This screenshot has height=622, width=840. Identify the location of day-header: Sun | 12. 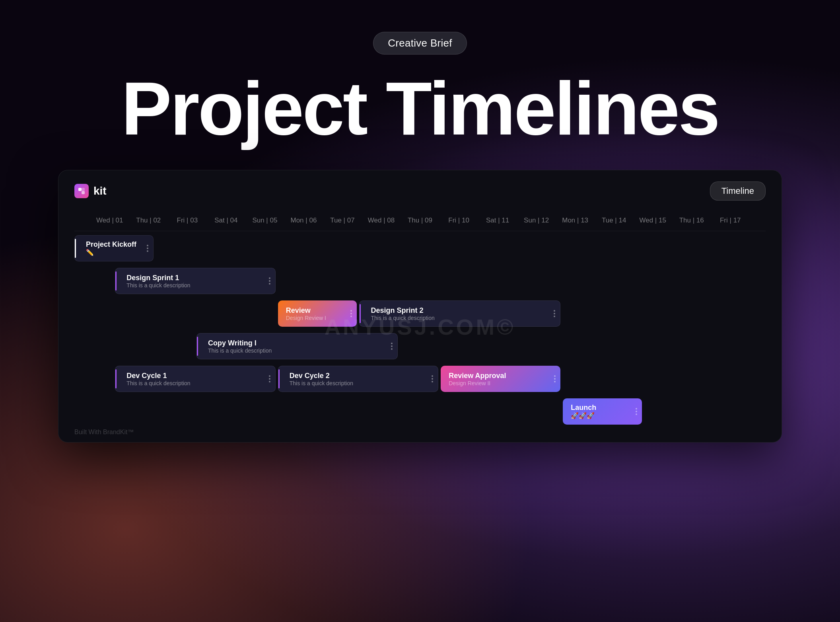
(537, 220).